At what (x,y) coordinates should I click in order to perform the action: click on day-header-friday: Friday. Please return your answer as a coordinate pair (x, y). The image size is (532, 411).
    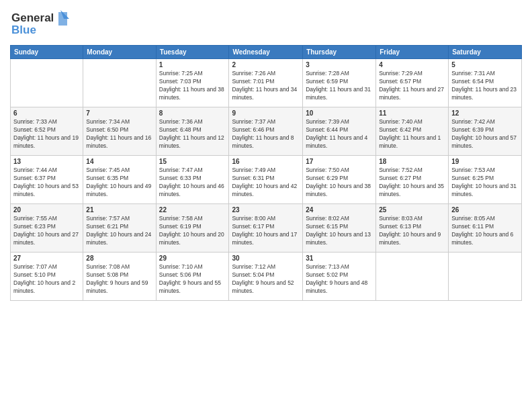
    Looking at the image, I should click on (412, 52).